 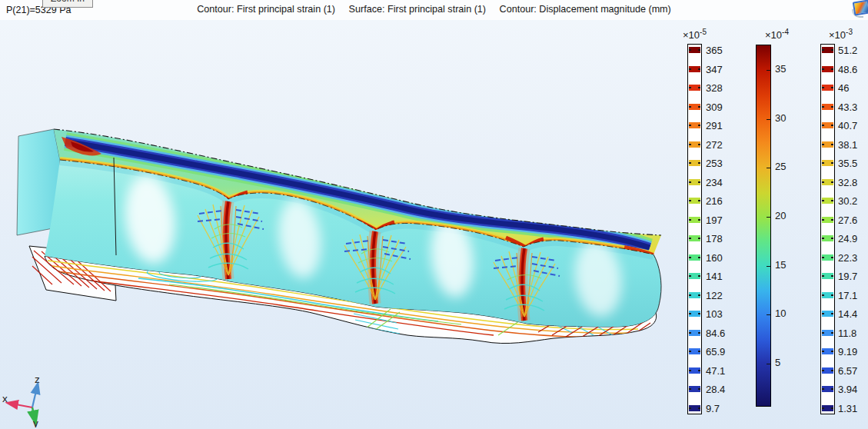 What do you see at coordinates (847, 409) in the screenshot?
I see `colorbar-tick-label: 1.31` at bounding box center [847, 409].